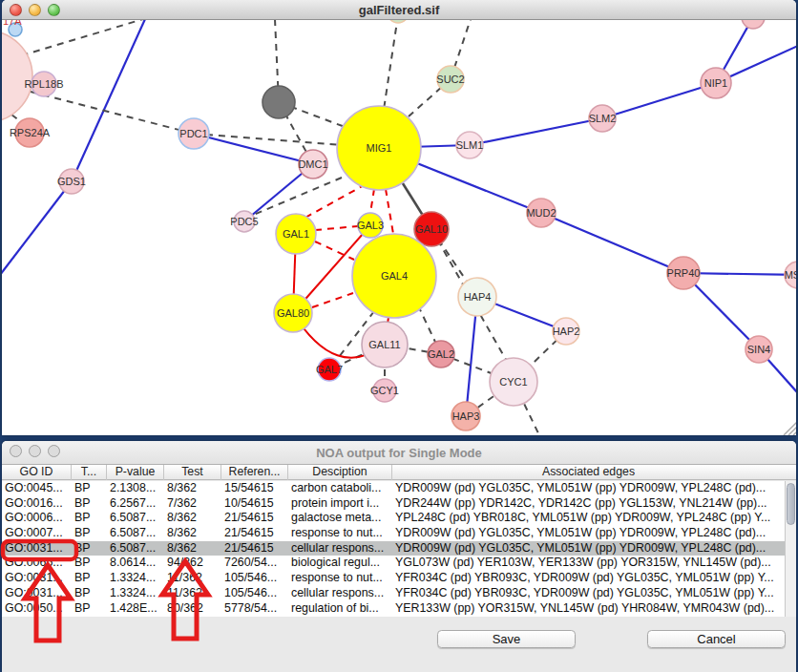 The height and width of the screenshot is (672, 798). I want to click on cell-p-value: 8.0614..., so click(136, 563).